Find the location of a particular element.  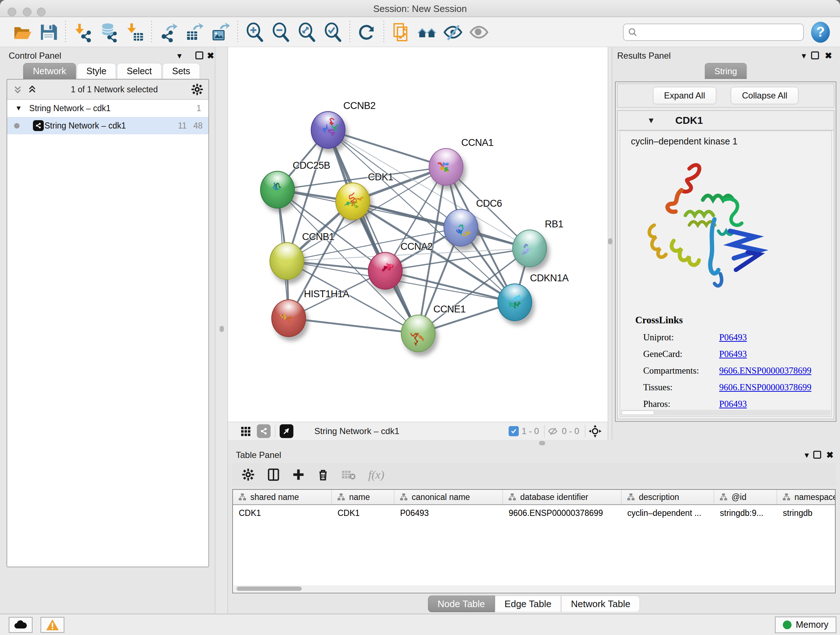

zoom-fit-button is located at coordinates (307, 32).